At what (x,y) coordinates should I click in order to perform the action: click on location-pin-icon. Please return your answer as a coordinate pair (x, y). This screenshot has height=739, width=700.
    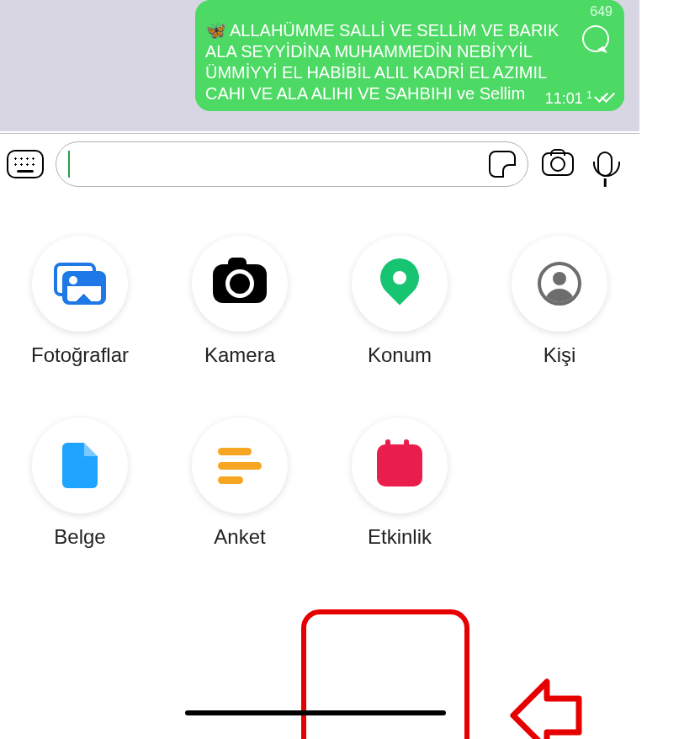
    Looking at the image, I should click on (400, 284).